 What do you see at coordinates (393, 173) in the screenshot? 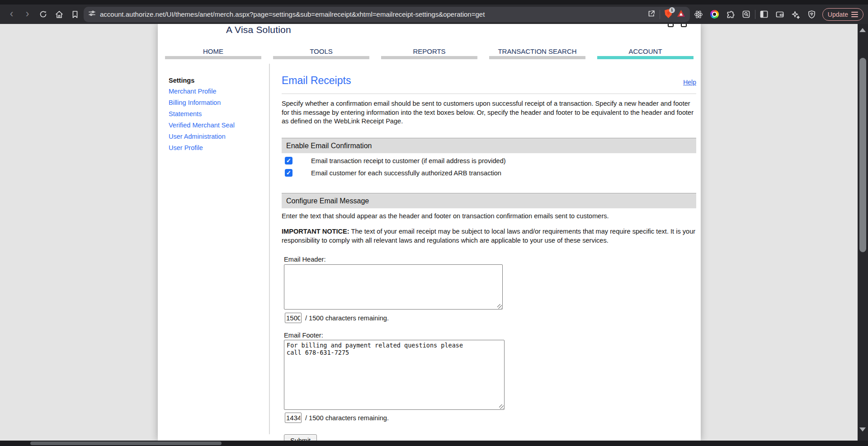
I see `checkbox-row-arb-transaction: ✓ Email customer for each successfully a…` at bounding box center [393, 173].